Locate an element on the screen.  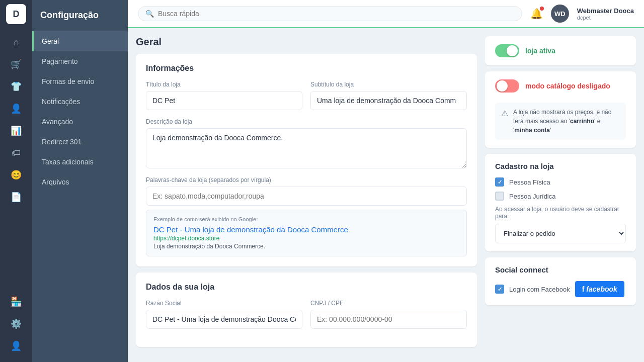
facebook-icon: f is located at coordinates (584, 289).